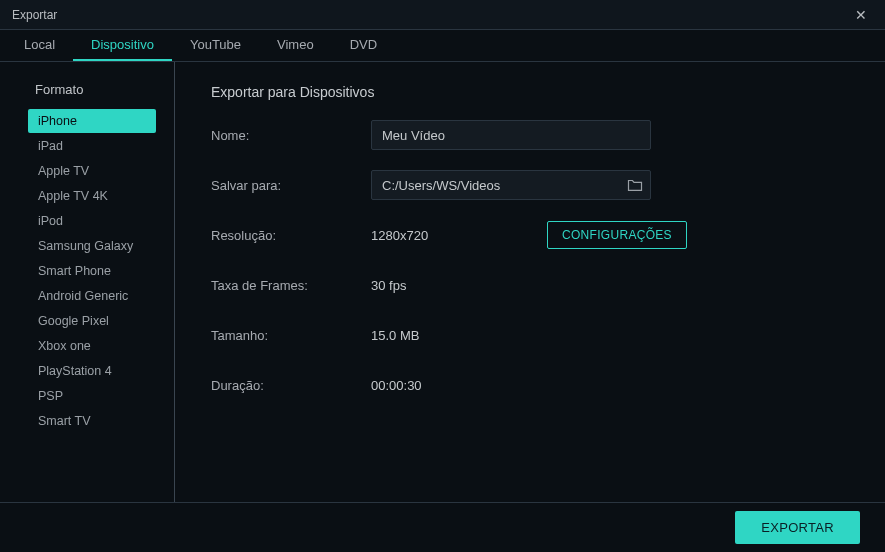 Image resolution: width=885 pixels, height=552 pixels. Describe the element at coordinates (92, 196) in the screenshot. I see `format-item-apple-tv-4k: Apple TV 4K` at that location.